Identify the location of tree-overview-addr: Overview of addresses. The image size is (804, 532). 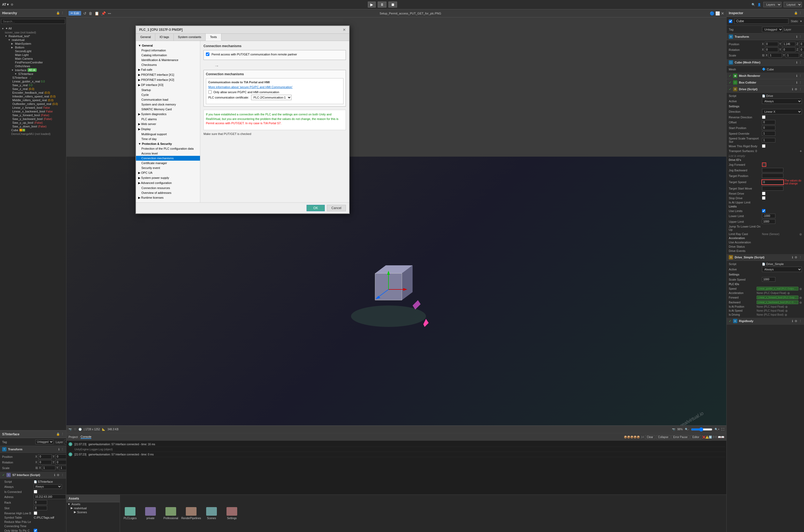
(168, 193).